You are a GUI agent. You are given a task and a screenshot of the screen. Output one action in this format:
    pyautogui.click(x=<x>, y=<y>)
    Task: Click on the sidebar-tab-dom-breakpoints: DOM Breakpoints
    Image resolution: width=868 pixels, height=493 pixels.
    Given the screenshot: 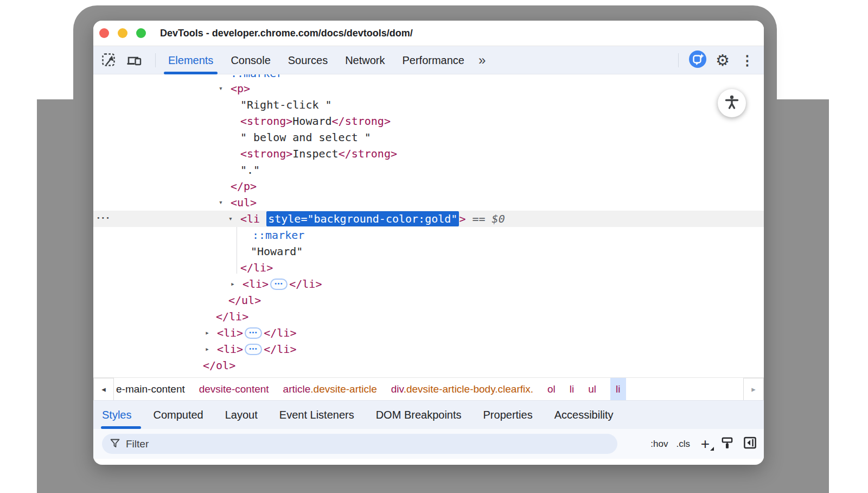 What is the action you would take?
    pyautogui.click(x=419, y=415)
    